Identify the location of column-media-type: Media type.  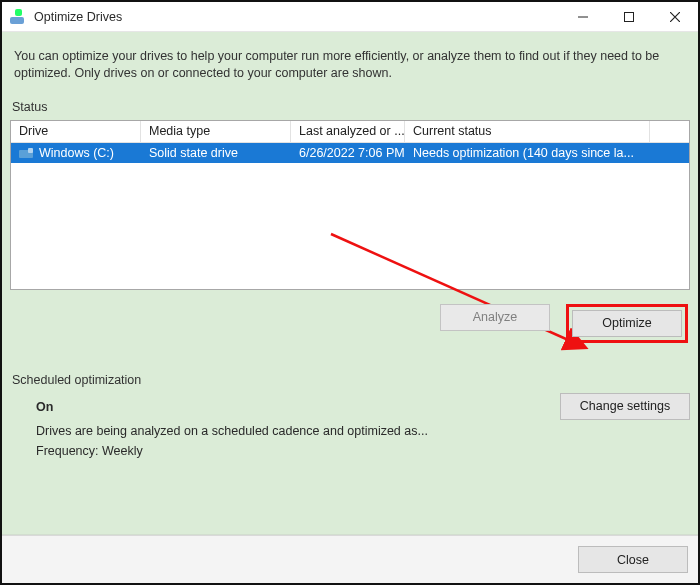
(216, 132).